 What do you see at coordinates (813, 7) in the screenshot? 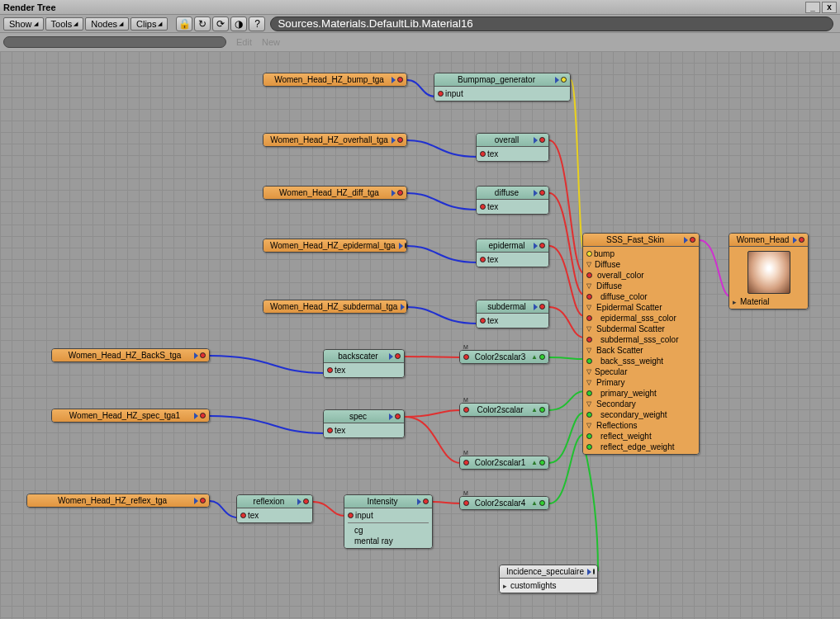
I see `minimize-button: _` at bounding box center [813, 7].